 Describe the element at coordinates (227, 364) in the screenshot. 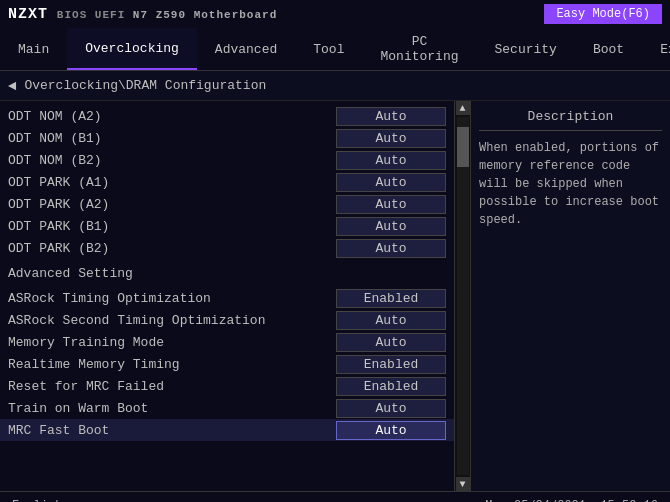

I see `setting-row-realtime-memory-timing: Realtime Memory TimingEnabled` at that location.